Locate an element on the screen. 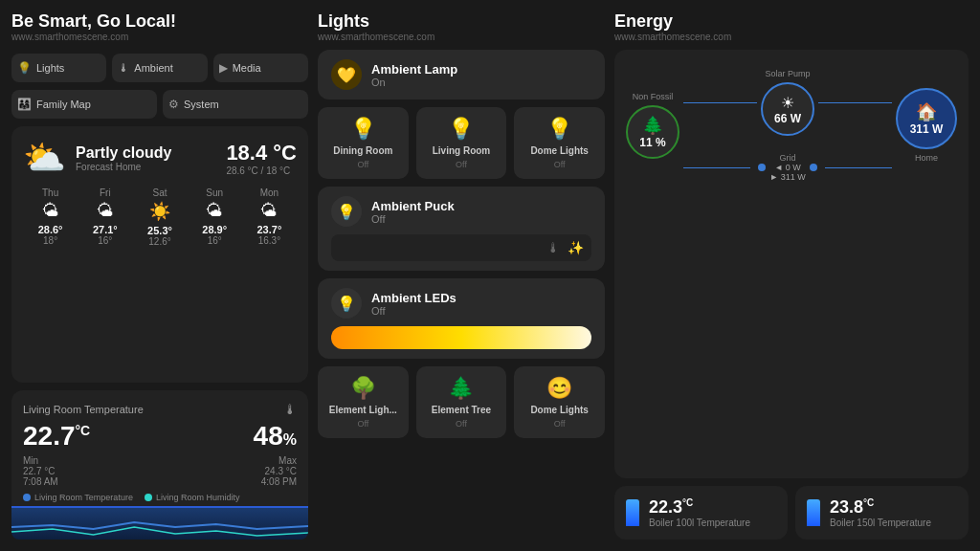  left-subtitle: www.smarthomescene.com is located at coordinates (160, 36).